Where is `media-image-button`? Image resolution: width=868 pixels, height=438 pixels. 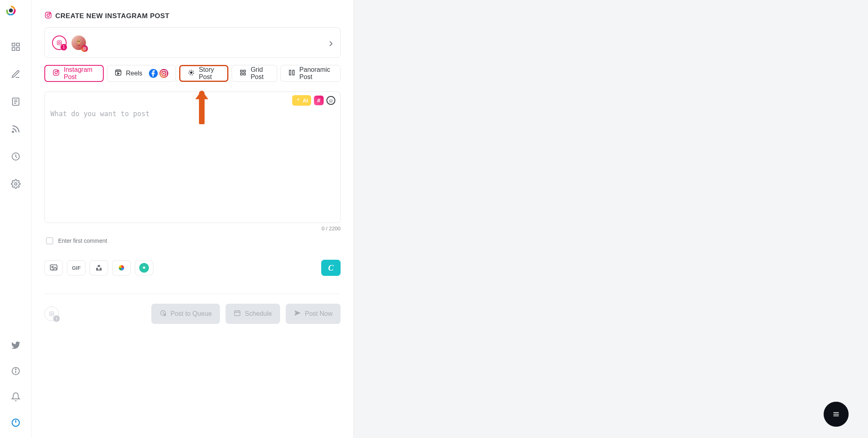 media-image-button is located at coordinates (54, 268).